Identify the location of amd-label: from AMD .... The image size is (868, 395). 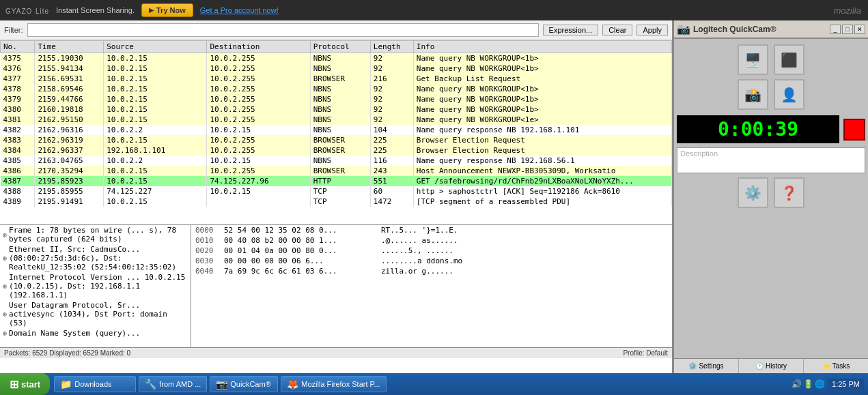
(180, 384).